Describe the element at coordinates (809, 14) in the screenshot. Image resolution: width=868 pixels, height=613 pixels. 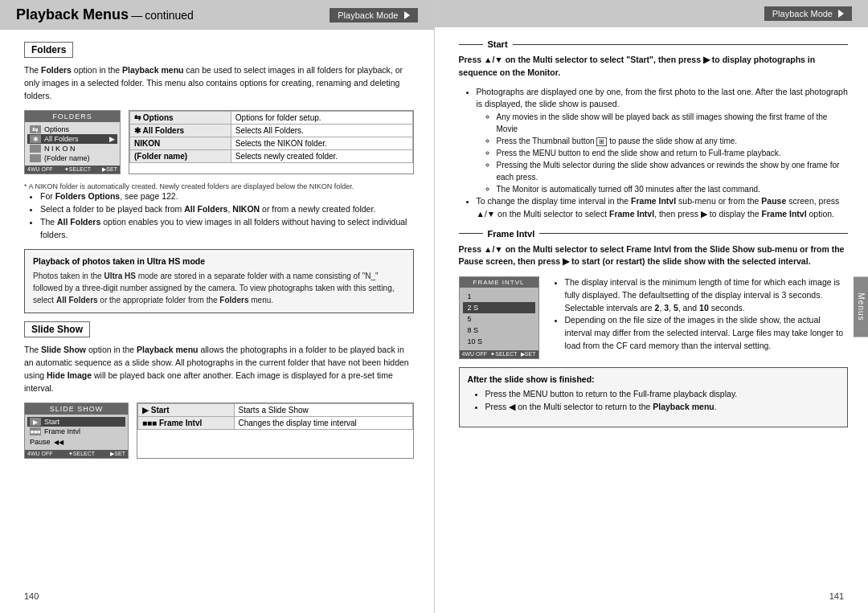
I see `right-playback-badge: Playback Mode` at that location.